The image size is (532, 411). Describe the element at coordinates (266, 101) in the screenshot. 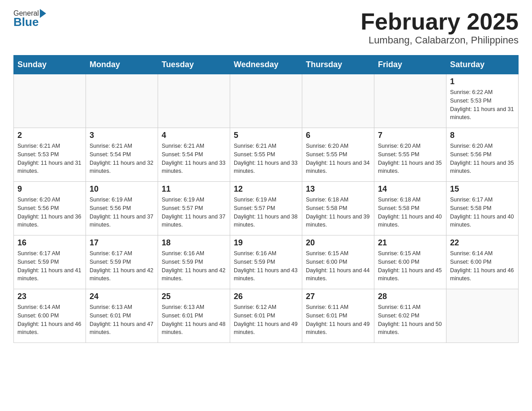

I see `calendar-week-row: 1Sunrise: 6:22 AMSunset: 5:53 PMDaylight…` at that location.